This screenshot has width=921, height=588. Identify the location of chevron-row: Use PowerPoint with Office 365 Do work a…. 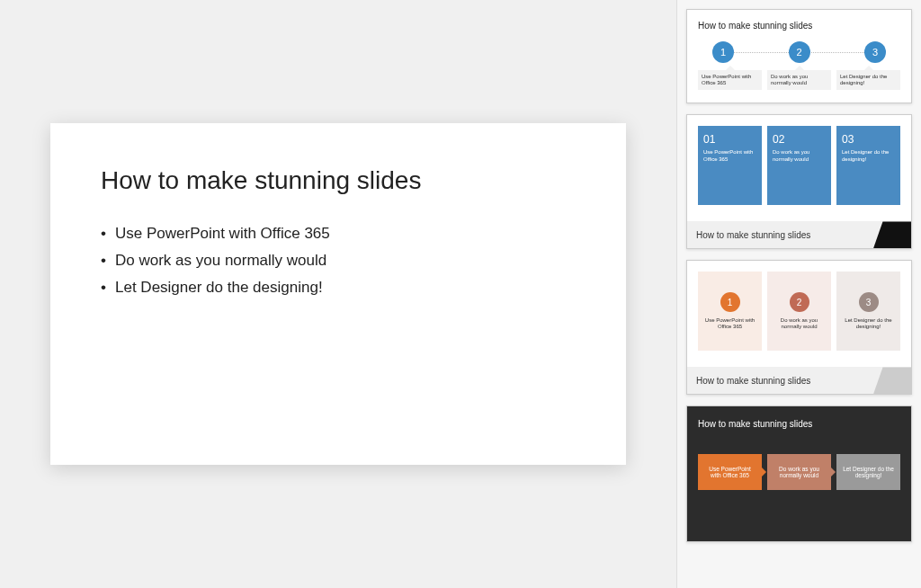
(799, 472).